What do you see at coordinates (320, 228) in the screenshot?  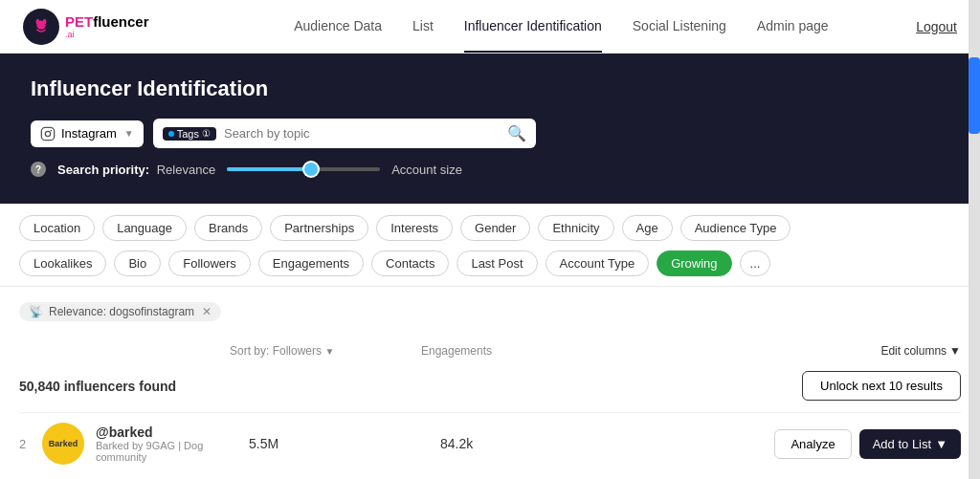 I see `filter-partnerships: Partnerships` at bounding box center [320, 228].